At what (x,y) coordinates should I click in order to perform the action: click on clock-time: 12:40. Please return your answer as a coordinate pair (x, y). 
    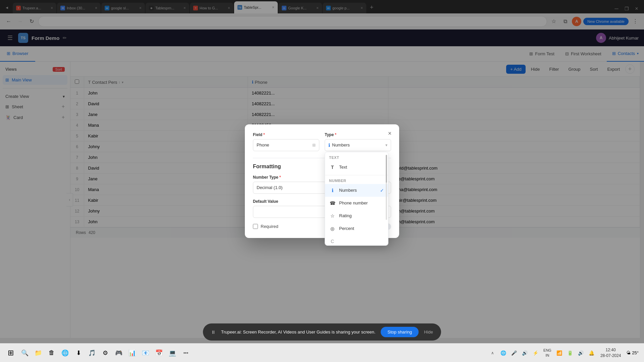
    Looking at the image, I should click on (610, 350).